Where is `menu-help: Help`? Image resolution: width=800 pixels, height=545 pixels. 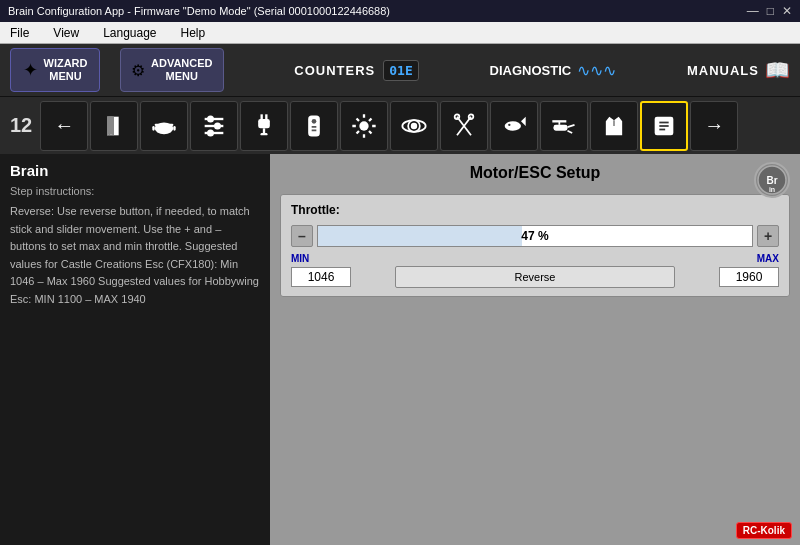
menu-help: Help is located at coordinates (194, 33).